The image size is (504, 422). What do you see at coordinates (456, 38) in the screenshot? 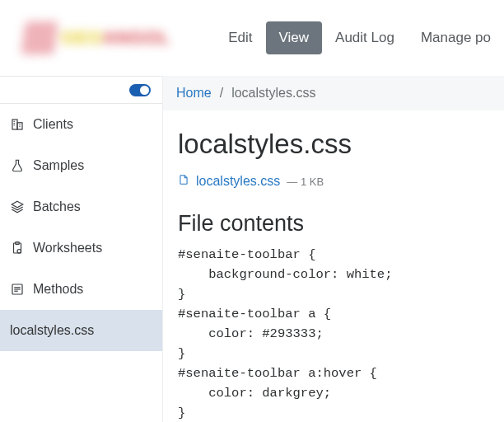
I see `tab-manage: Manage po` at bounding box center [456, 38].